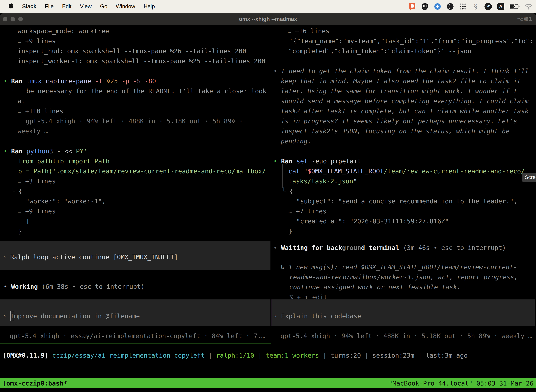 The image size is (536, 392). What do you see at coordinates (142, 171) in the screenshot?
I see `terminal-text: p = Path('.omx/state/team/review-current…` at bounding box center [142, 171].